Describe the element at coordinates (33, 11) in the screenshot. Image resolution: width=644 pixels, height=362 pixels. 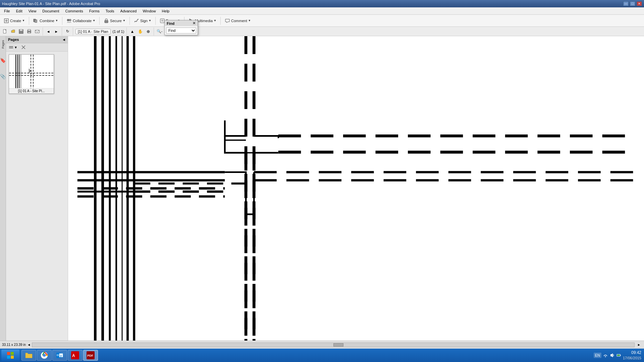
I see `menu-view: View` at that location.